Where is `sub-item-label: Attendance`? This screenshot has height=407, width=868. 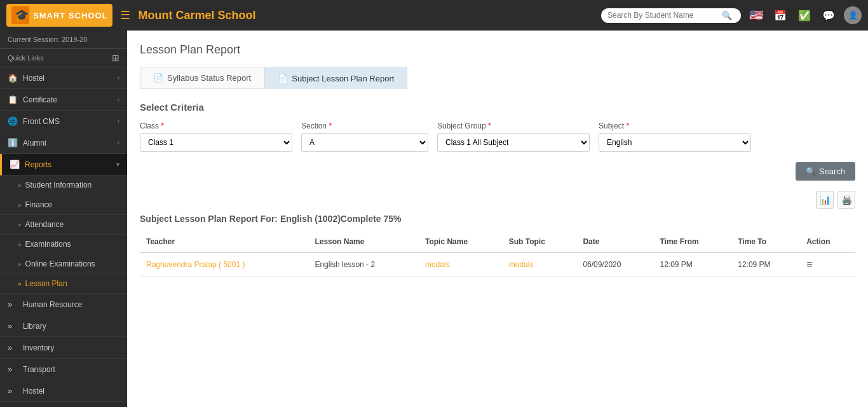 sub-item-label: Attendance is located at coordinates (44, 224).